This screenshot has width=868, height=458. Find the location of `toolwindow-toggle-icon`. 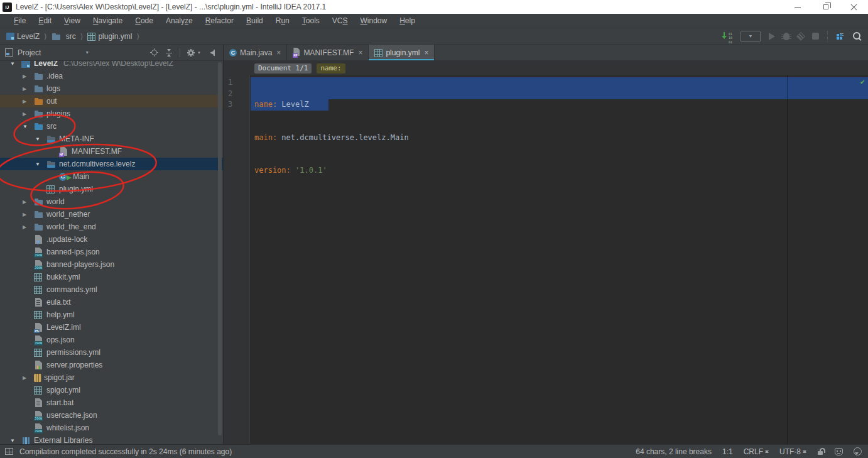

toolwindow-toggle-icon is located at coordinates (9, 451).